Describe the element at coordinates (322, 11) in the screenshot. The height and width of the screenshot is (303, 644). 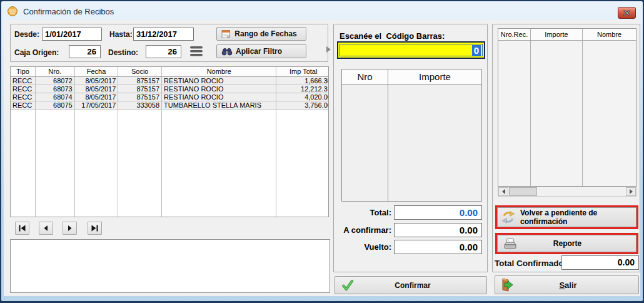
I see `titlebar: Confirmación de Recibos` at that location.